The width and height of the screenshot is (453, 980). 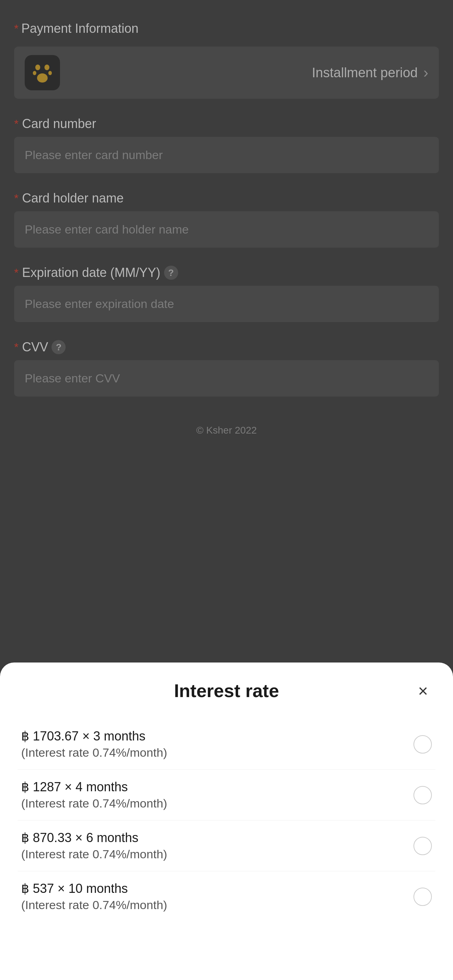 I want to click on installment-option-4: ฿ 537 × 10 months (Interest rate 0.74%/m…, so click(x=227, y=896).